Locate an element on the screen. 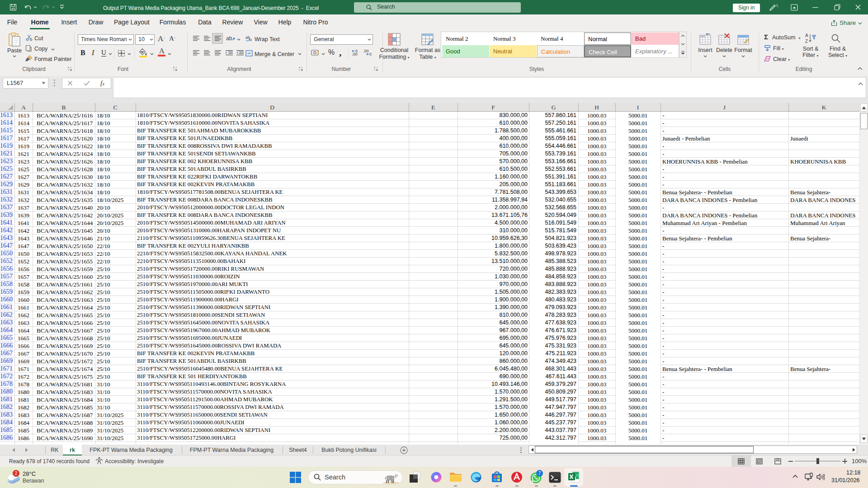  svg-text: ab is located at coordinates (229, 38).